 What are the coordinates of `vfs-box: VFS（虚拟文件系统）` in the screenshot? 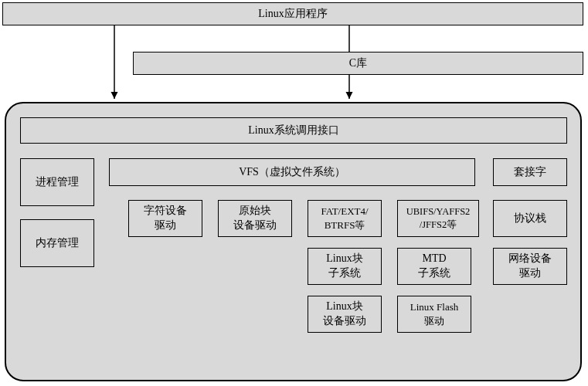 It's located at (292, 172).